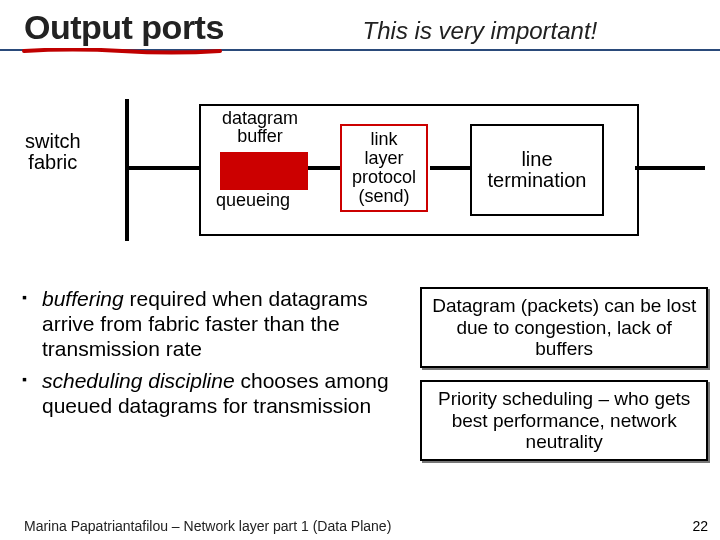  I want to click on page-title: Output ports, so click(124, 28).